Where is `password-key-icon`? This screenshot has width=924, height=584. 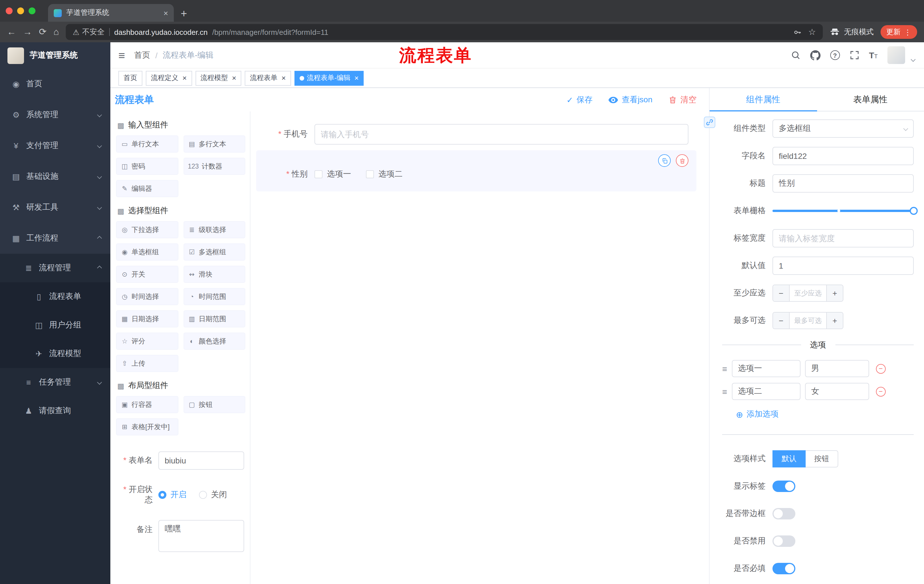 password-key-icon is located at coordinates (797, 32).